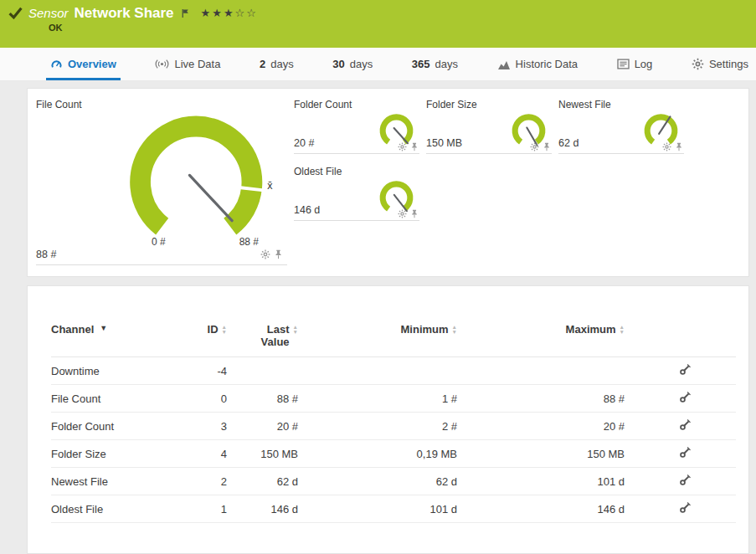 The width and height of the screenshot is (756, 554). Describe the element at coordinates (263, 454) in the screenshot. I see `channel-last-value: 150 MB` at that location.